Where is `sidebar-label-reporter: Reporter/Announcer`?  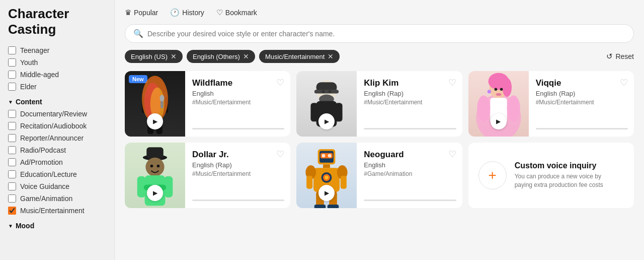
sidebar-label-reporter: Reporter/Announcer is located at coordinates (52, 138).